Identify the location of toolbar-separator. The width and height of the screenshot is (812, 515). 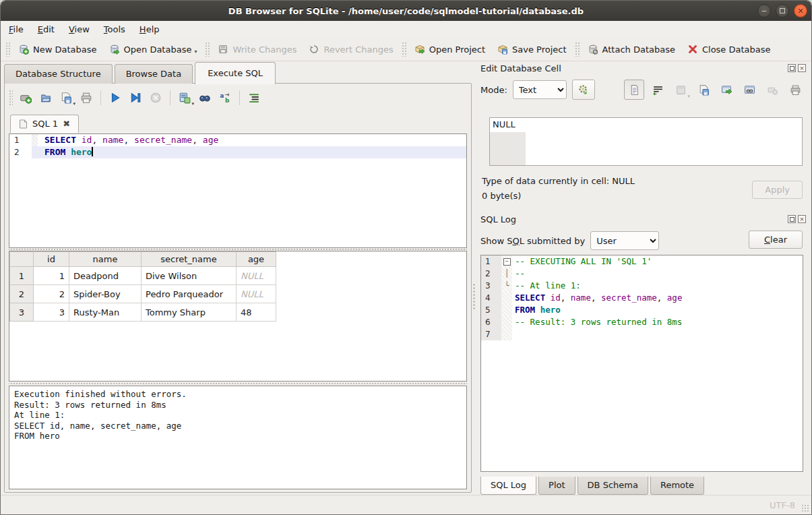
(240, 98).